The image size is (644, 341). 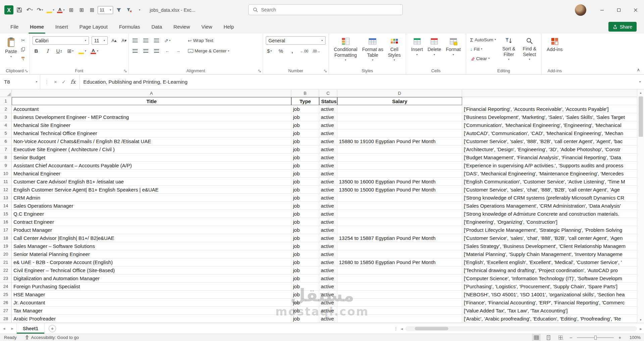 What do you see at coordinates (152, 238) in the screenshot?
I see `cell: Call Center Advisor |English| B1+/ B2|e&…` at bounding box center [152, 238].